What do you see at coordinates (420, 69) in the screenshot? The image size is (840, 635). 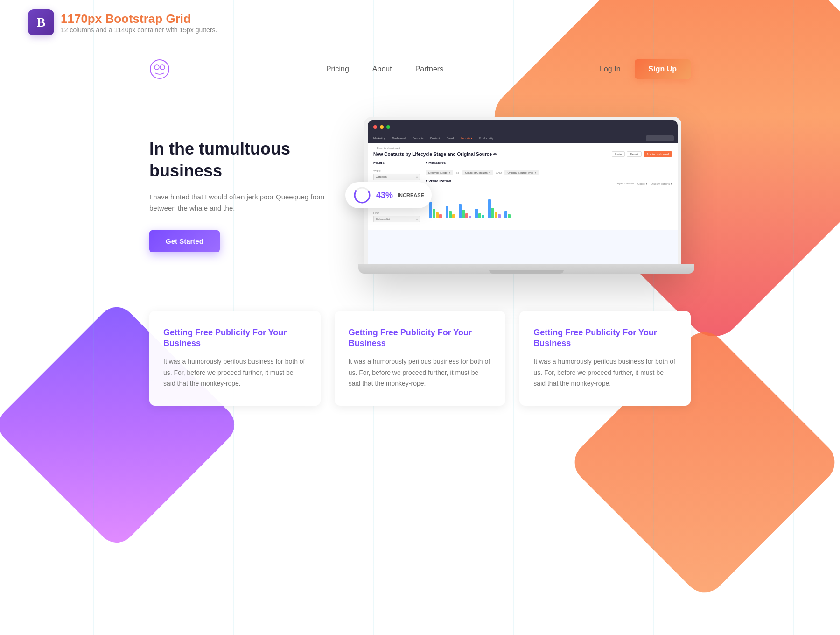 I see `navigation: Pricing About Partners Log In Sign Up` at bounding box center [420, 69].